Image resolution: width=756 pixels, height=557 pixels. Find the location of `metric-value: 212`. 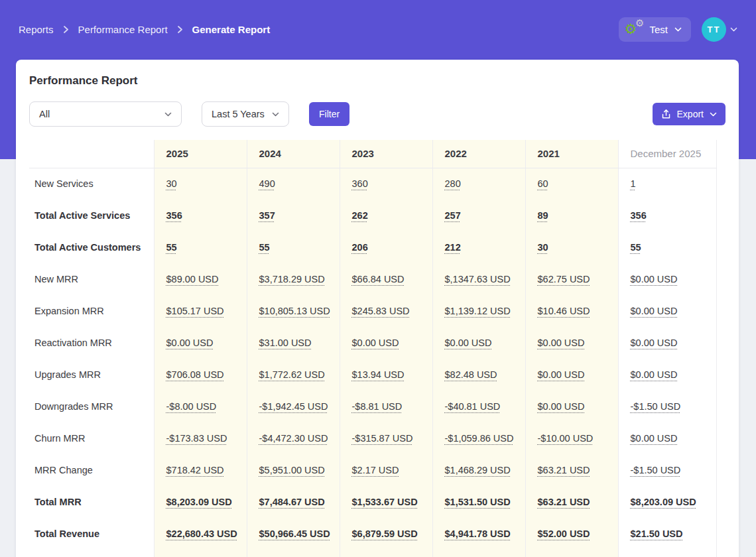

metric-value: 212 is located at coordinates (453, 247).